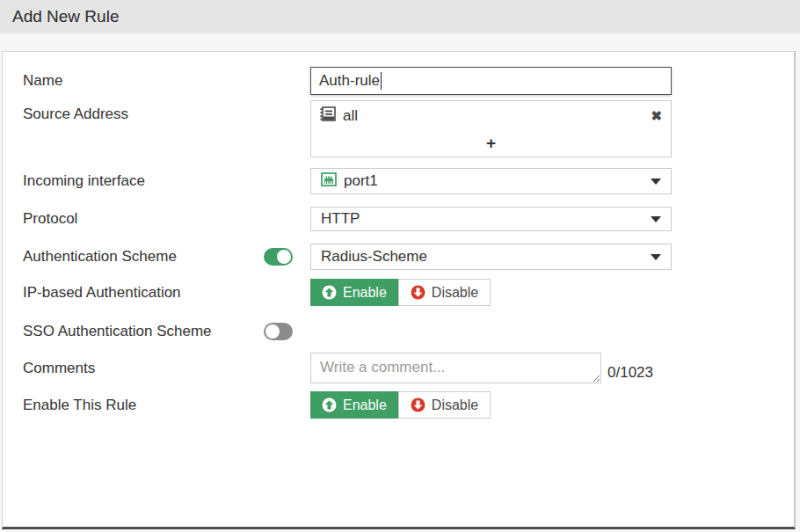 This screenshot has width=800, height=532. What do you see at coordinates (491, 116) in the screenshot?
I see `source-address-entry: all ✖` at bounding box center [491, 116].